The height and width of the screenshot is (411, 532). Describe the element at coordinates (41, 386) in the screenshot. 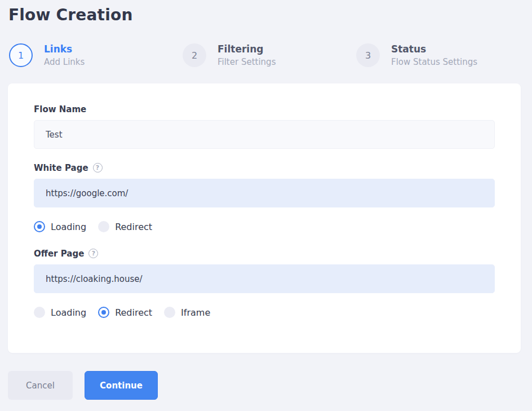

I see `cancel-button: Cancel` at that location.